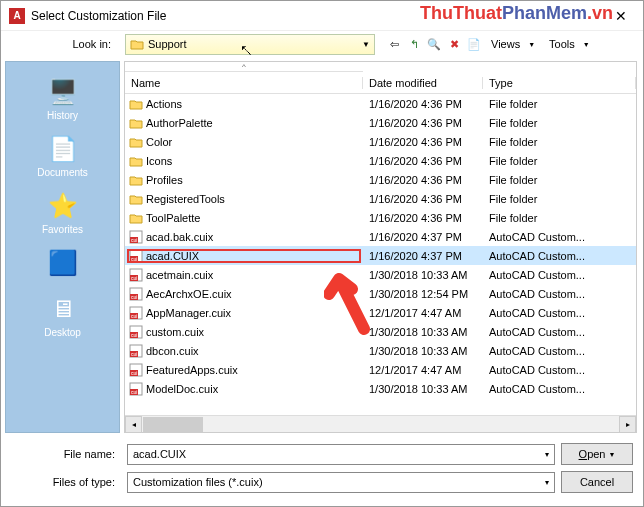  Describe the element at coordinates (380, 332) in the screenshot. I see `file-row: cuicustom.cuix1/30/2018 10:33 AMAutoCAD …` at that location.